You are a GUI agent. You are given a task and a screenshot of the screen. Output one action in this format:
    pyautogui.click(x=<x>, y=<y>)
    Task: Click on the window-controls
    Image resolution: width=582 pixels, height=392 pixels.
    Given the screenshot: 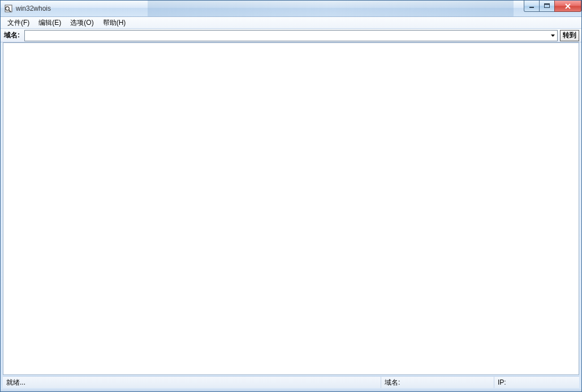 What is the action you would take?
    pyautogui.click(x=553, y=6)
    